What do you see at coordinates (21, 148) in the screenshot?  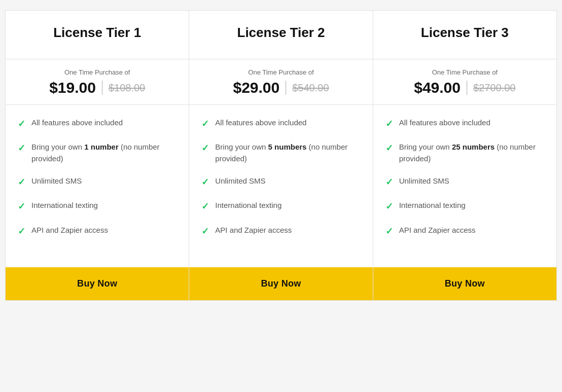 I see `check-icon-tier1-1: ✓` at bounding box center [21, 148].